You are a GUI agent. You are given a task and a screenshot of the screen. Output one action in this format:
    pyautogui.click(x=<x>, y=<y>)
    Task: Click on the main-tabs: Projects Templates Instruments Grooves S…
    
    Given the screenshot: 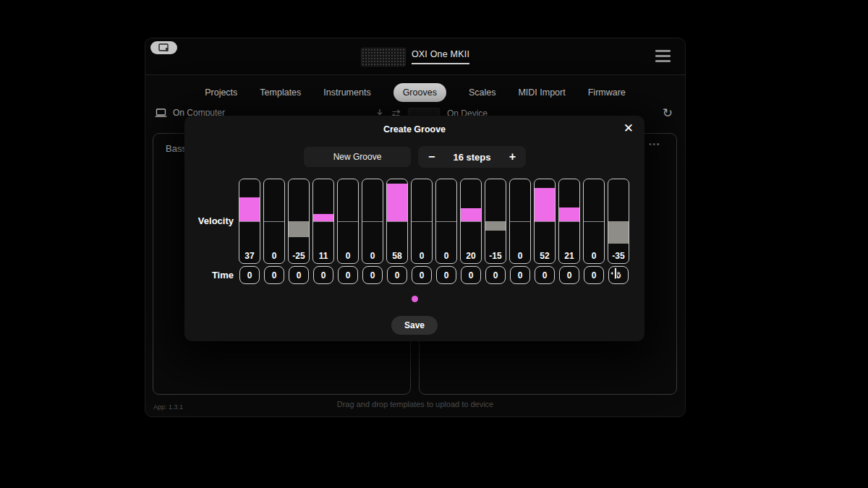 What is the action you would take?
    pyautogui.click(x=415, y=93)
    